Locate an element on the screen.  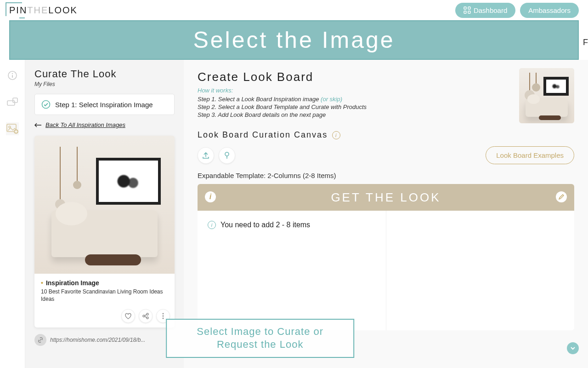
card-tag-text: Inspiration Image is located at coordinates (73, 283).